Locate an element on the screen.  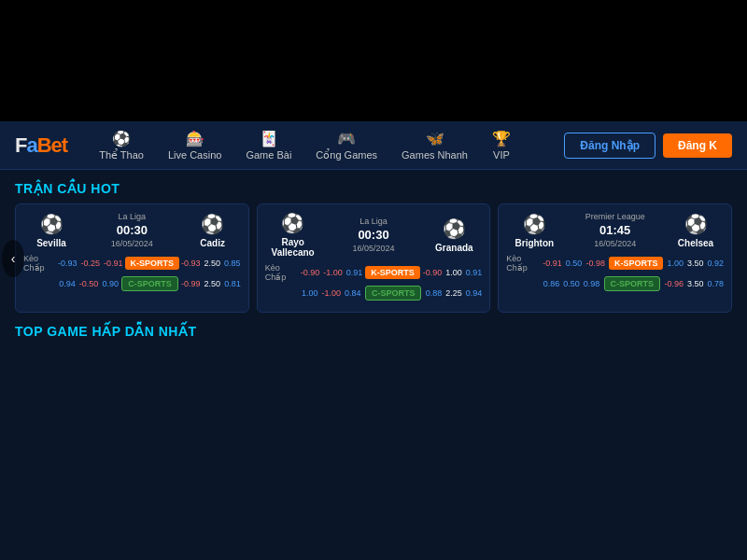
nav-label-vip: VIP is located at coordinates (501, 155).